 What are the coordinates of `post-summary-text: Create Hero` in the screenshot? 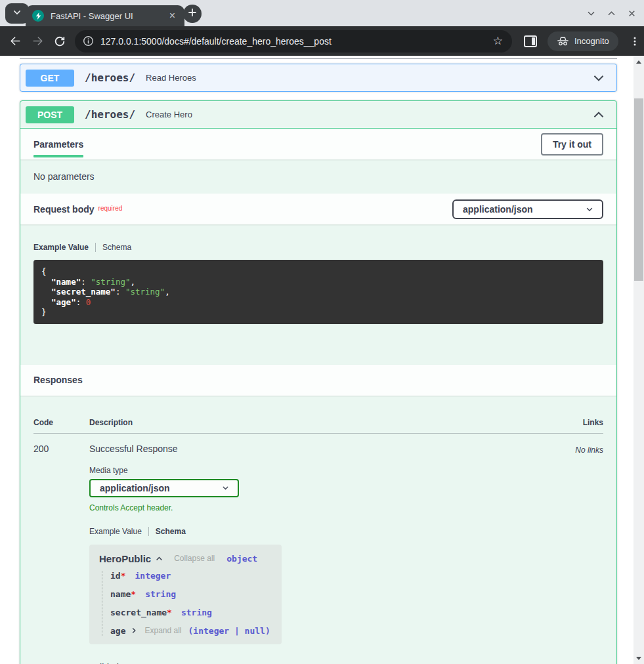 It's located at (169, 114).